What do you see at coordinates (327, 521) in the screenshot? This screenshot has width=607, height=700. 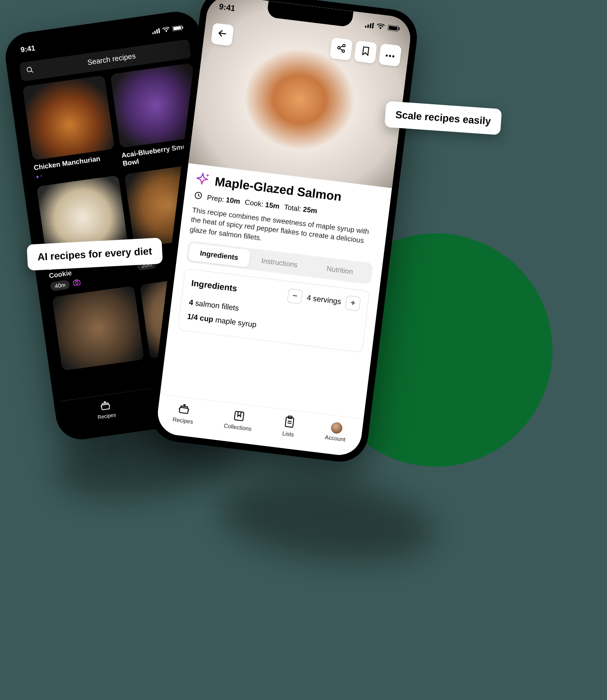 I see `phone-shadow` at bounding box center [327, 521].